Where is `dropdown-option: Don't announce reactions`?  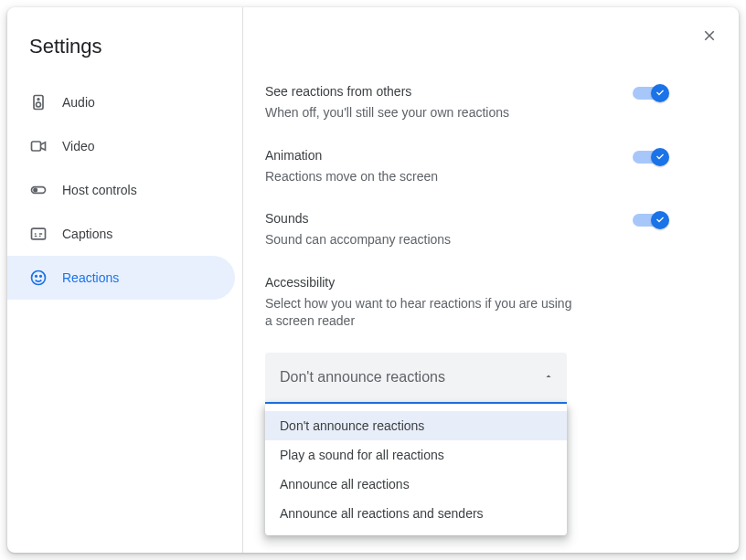
dropdown-option: Don't announce reactions is located at coordinates (416, 426).